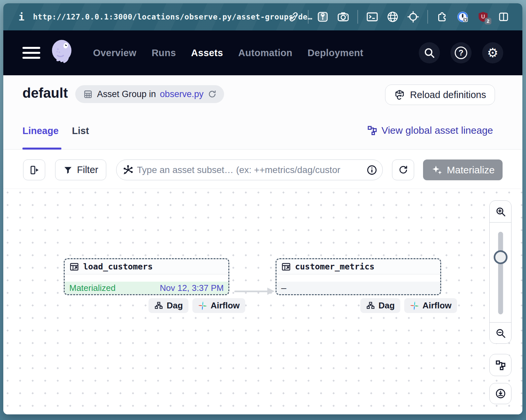 The width and height of the screenshot is (526, 420). I want to click on materialize-button: Materialize, so click(463, 170).